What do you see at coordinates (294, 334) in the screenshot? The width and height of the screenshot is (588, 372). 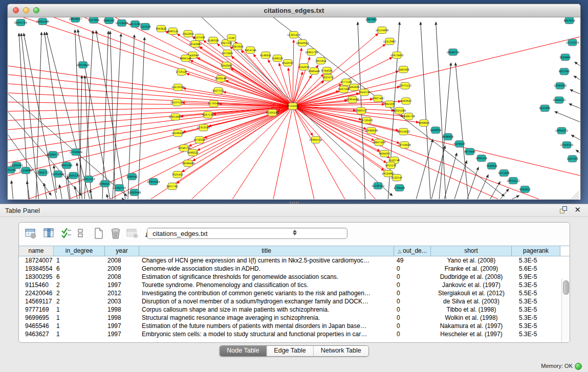 I see `table-row: 946362711997Embryonic stem cells: a mode…` at bounding box center [294, 334].